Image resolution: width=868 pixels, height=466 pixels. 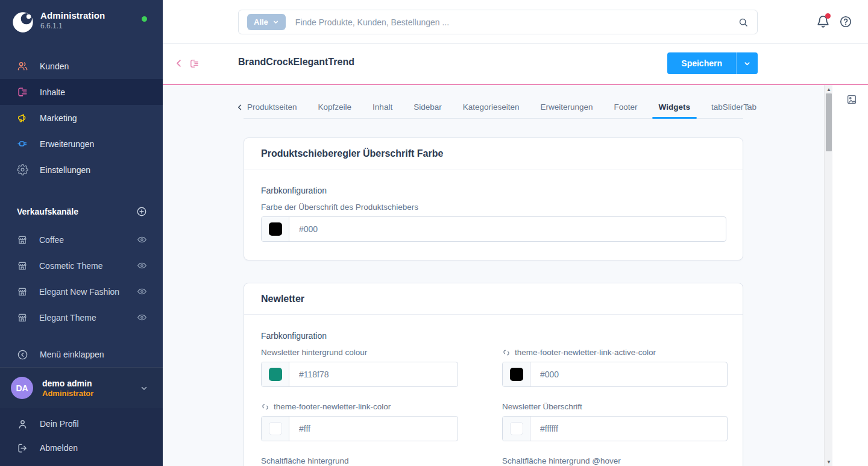 What do you see at coordinates (382, 107) in the screenshot?
I see `tab-inhalt: Inhalt` at bounding box center [382, 107].